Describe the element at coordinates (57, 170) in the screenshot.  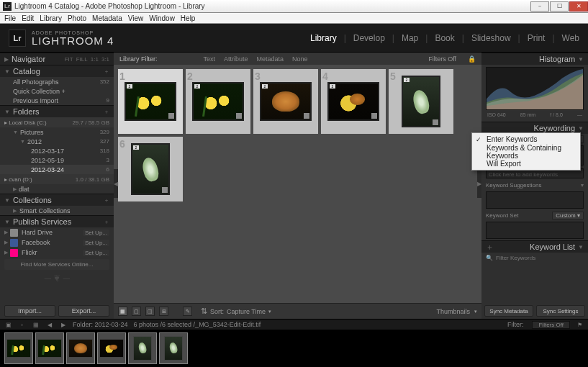
I see `folder-item: 2012-03-246` at that location.